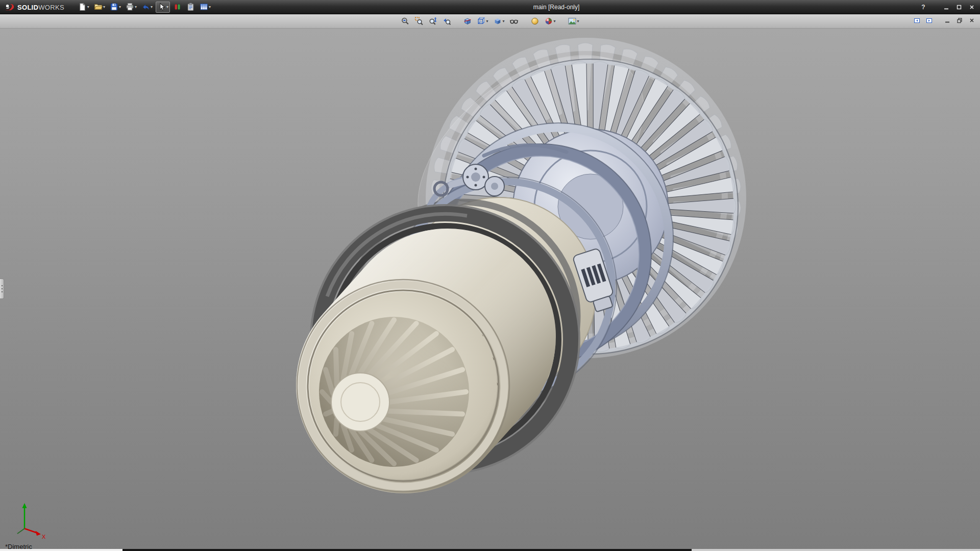  I want to click on open-folder-icon, so click(98, 7).